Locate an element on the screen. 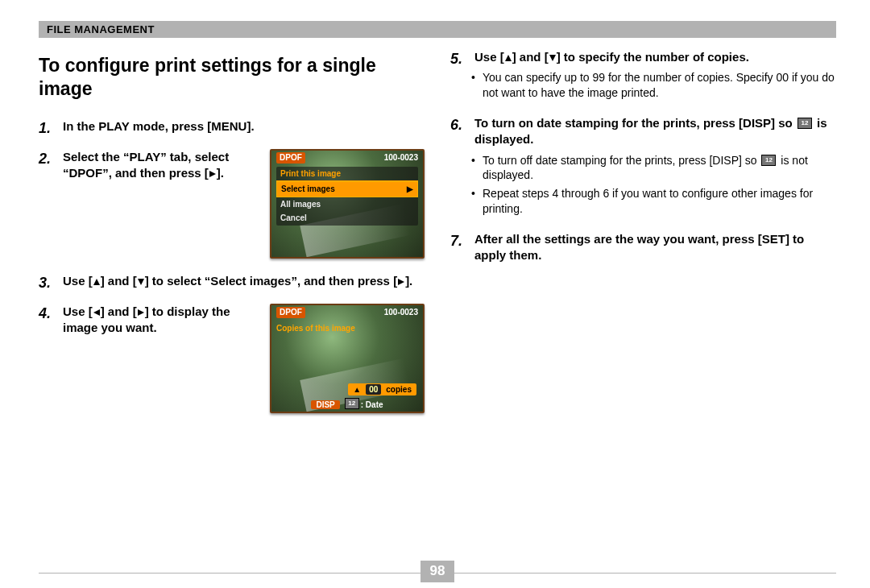 The height and width of the screenshot is (588, 870). step-3-text-d: ]. is located at coordinates (409, 280).